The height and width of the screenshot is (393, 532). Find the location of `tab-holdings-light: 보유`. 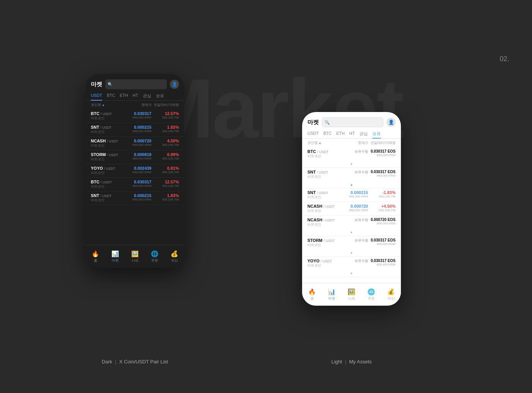

tab-holdings-light: 보유 is located at coordinates (377, 134).